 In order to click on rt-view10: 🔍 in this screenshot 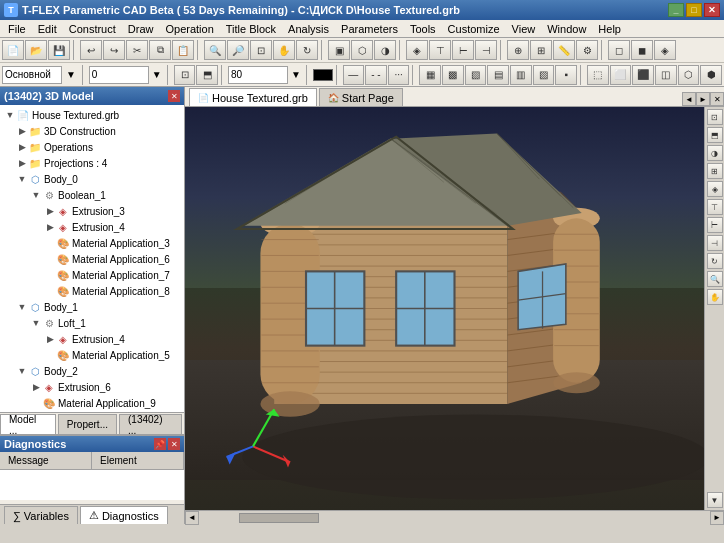, I will do `click(715, 279)`.